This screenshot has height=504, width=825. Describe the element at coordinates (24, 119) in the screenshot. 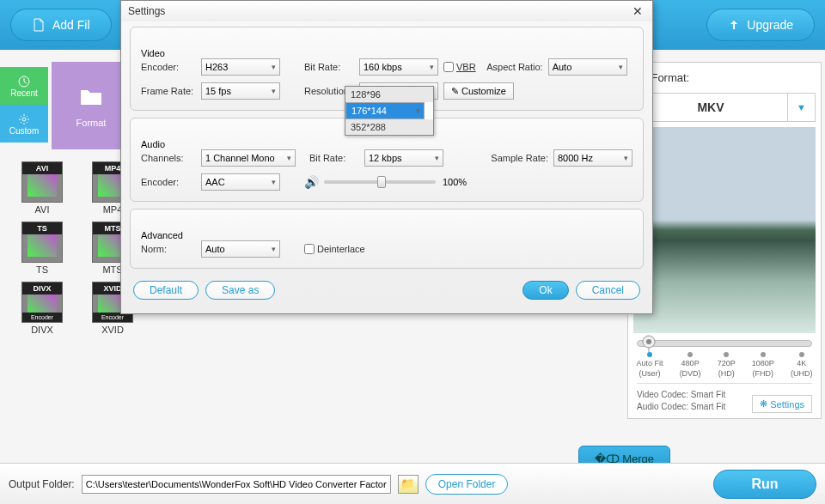

I see `gear-icon` at that location.